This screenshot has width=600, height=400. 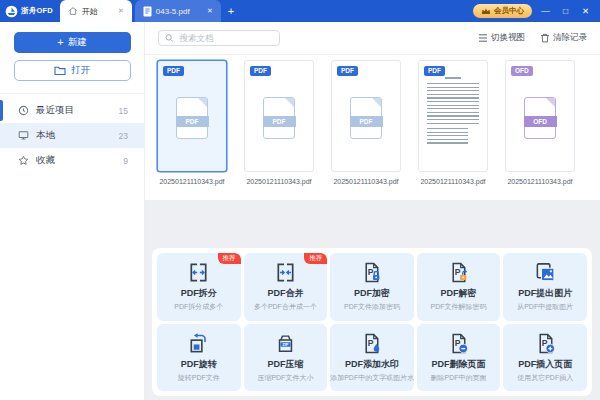 What do you see at coordinates (124, 111) in the screenshot?
I see `item-count: 15` at bounding box center [124, 111].